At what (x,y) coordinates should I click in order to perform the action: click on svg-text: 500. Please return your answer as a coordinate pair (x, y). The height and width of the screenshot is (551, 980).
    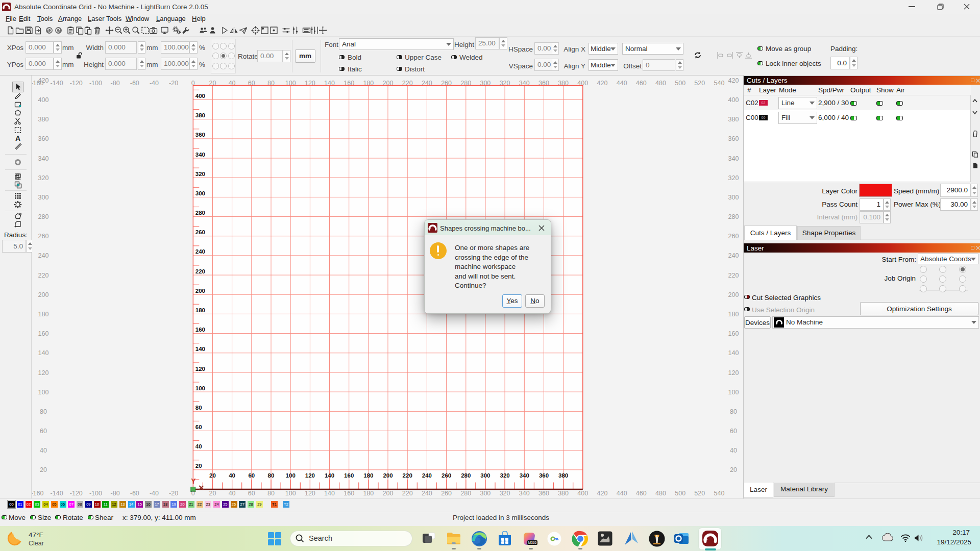
    Looking at the image, I should click on (680, 83).